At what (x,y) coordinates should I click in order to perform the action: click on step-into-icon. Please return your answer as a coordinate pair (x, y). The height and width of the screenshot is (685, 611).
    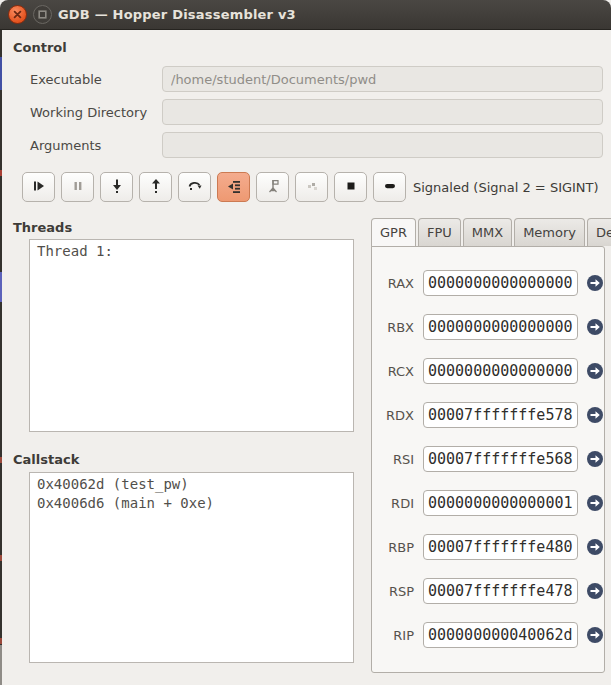
    Looking at the image, I should click on (117, 188).